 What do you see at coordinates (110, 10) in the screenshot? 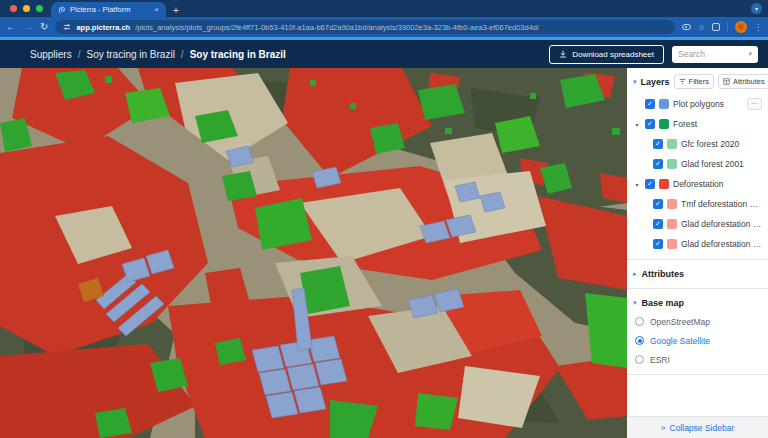
I see `tab-title: Picterra - Platform` at bounding box center [110, 10].